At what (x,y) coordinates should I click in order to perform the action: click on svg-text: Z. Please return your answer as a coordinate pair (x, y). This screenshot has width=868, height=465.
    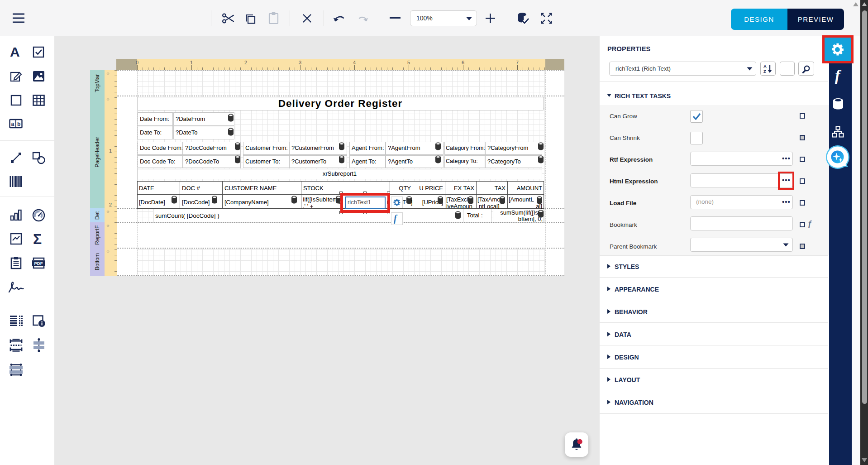
    Looking at the image, I should click on (765, 71).